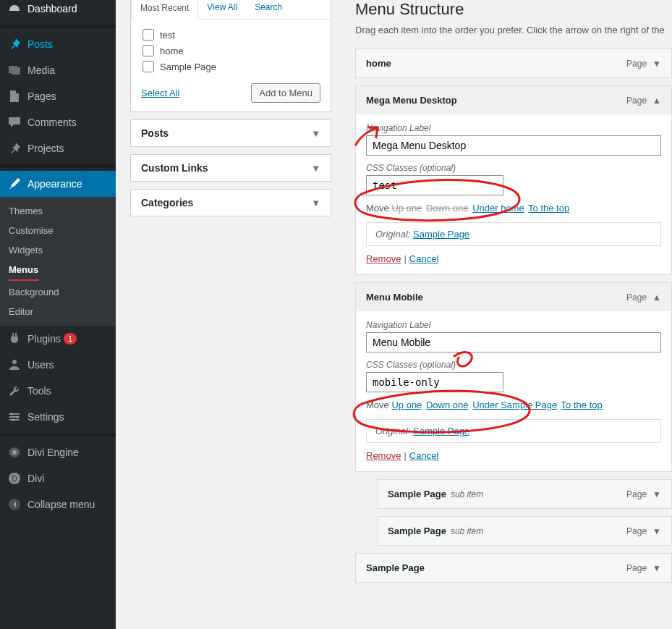  I want to click on panel-head-categories: Categories ▼, so click(231, 203).